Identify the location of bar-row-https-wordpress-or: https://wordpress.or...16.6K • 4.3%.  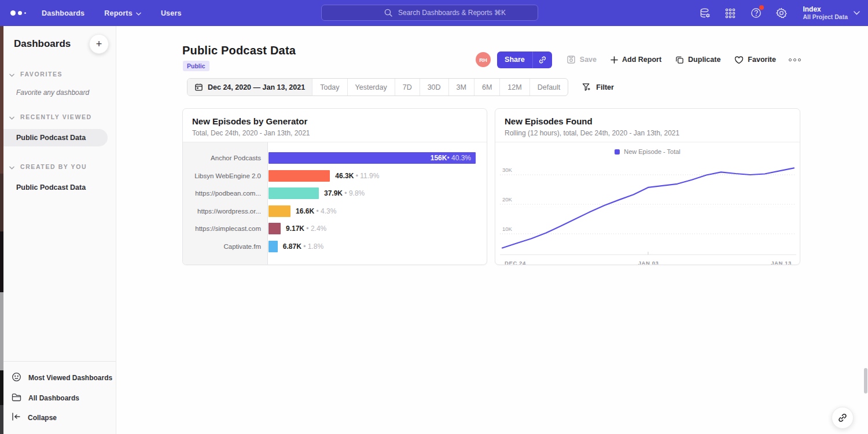
(334, 212).